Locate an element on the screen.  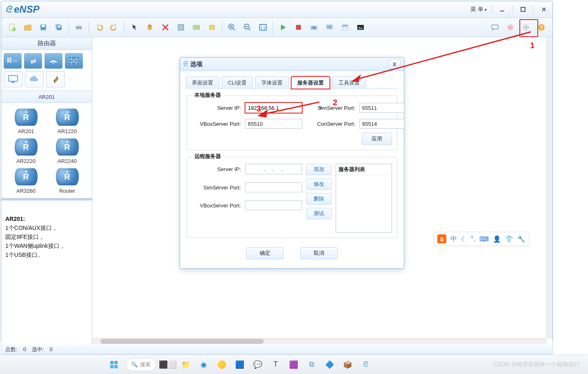
zoom-out-button is located at coordinates (247, 27).